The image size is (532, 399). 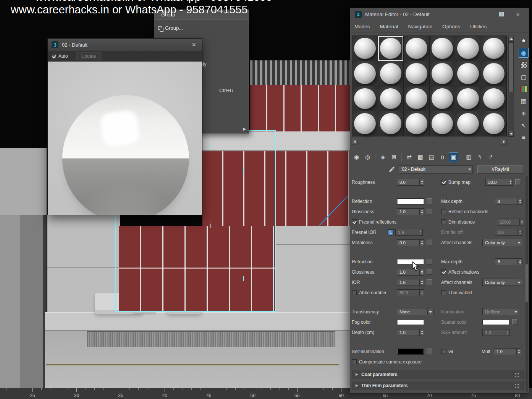 What do you see at coordinates (524, 89) in the screenshot?
I see `video-color-check-icon` at bounding box center [524, 89].